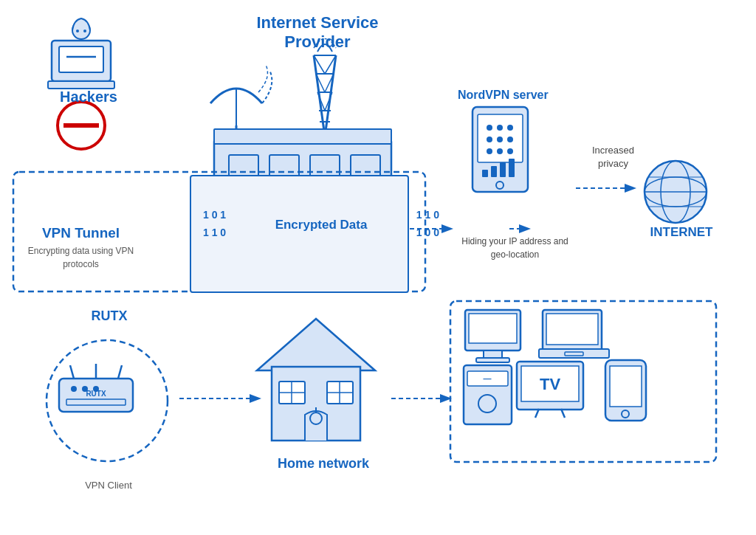 This screenshot has height=535, width=756. What do you see at coordinates (323, 463) in the screenshot?
I see `home-label: Home network` at bounding box center [323, 463].